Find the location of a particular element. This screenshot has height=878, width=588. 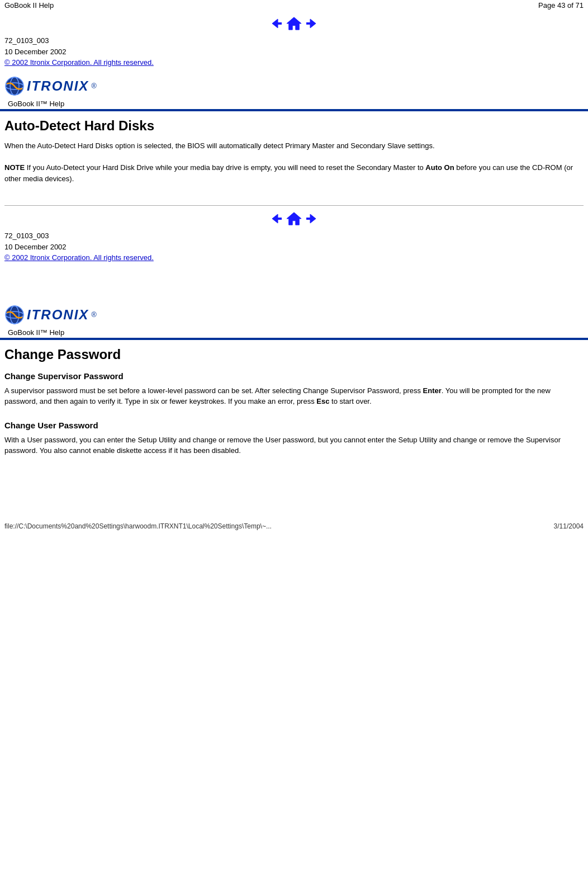

brand-name: ITRONIX is located at coordinates (58, 86).